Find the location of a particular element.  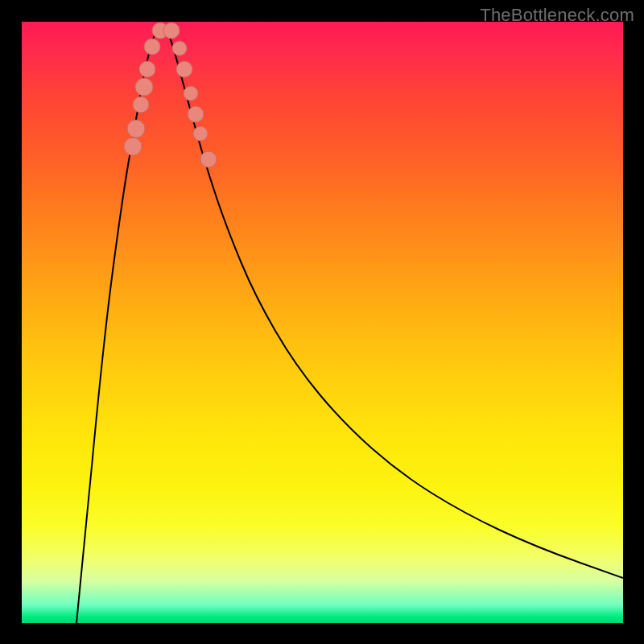

watermark-text: TheBottleneck.com is located at coordinates (557, 15).